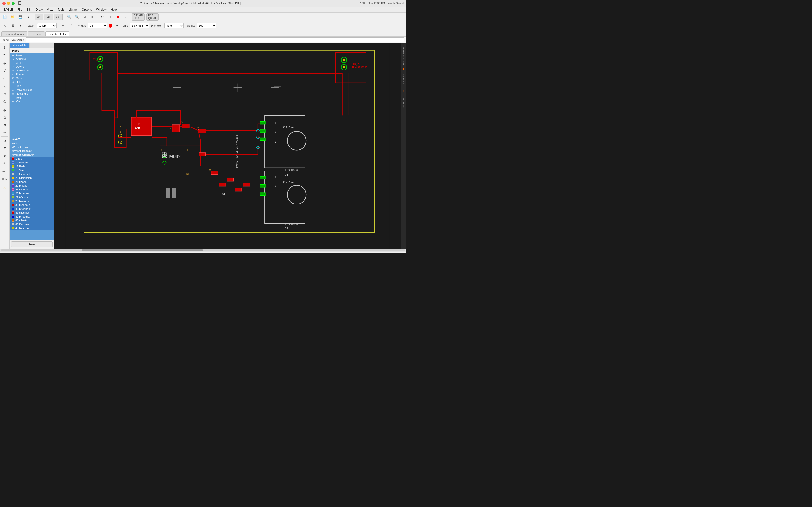 This screenshot has width=812, height=507. What do you see at coordinates (174, 25) in the screenshot?
I see `diameter-select: auto` at bounding box center [174, 25].